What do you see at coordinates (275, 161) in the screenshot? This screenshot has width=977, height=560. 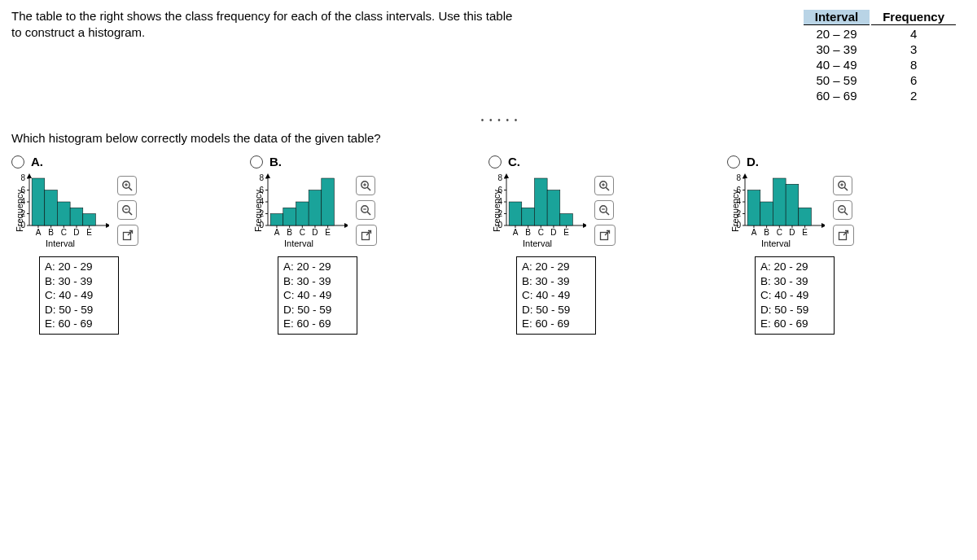 I see `option-label-b: B.` at bounding box center [275, 161].